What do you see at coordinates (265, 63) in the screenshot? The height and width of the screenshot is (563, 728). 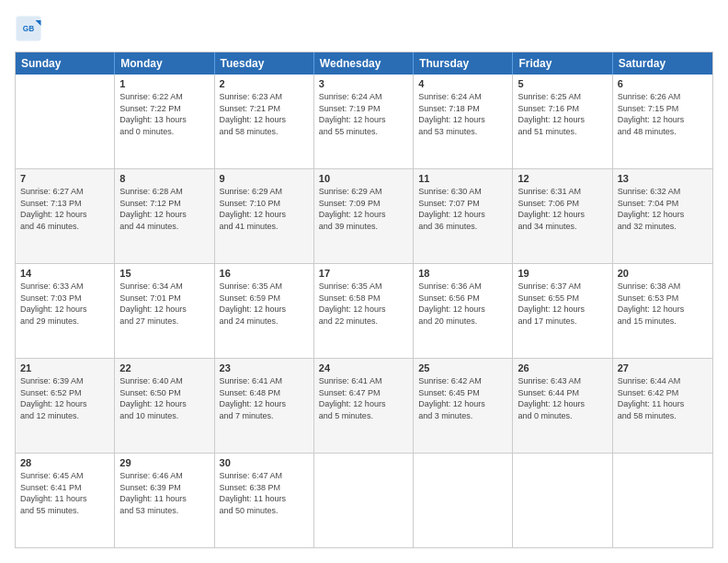 I see `header-tuesday: Tuesday` at bounding box center [265, 63].